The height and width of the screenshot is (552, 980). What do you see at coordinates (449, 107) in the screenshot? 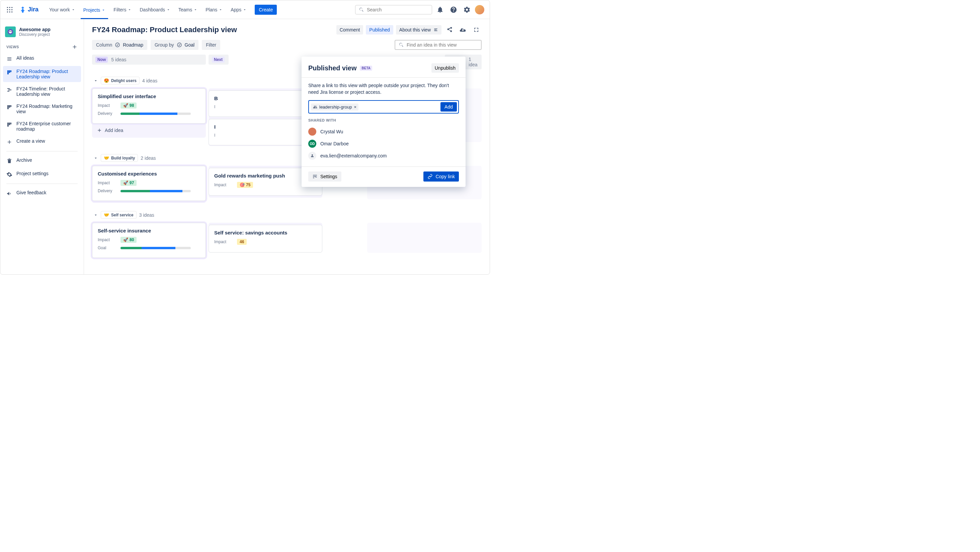
I see `add-share-button: Add` at bounding box center [449, 107].